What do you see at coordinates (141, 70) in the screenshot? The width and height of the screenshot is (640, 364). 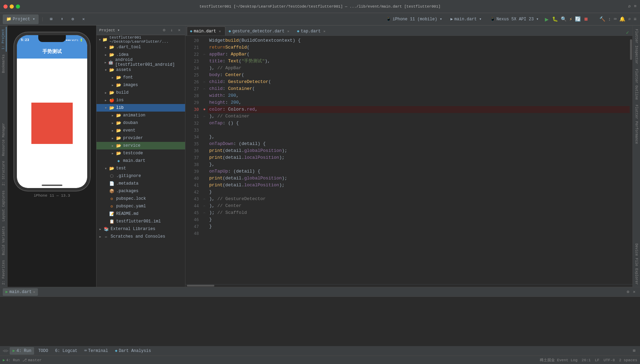 I see `tree-item-assets: 📂 assets` at bounding box center [141, 70].